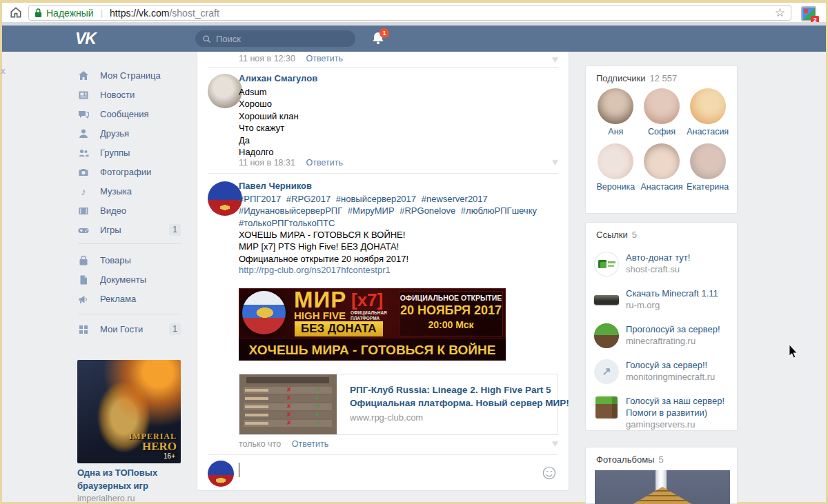 The image size is (828, 504). What do you see at coordinates (83, 95) in the screenshot?
I see `news-icon` at bounding box center [83, 95].